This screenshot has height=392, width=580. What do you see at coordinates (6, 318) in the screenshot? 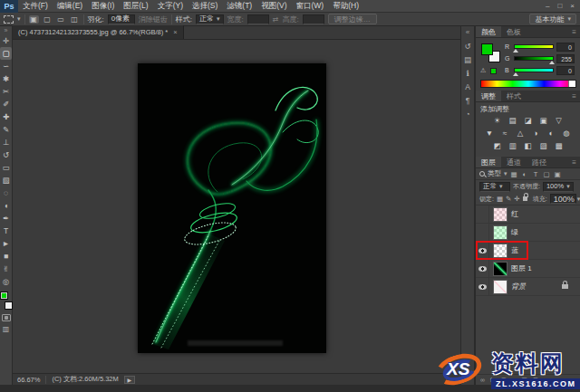
I see `quick-mask-icon` at bounding box center [6, 318].